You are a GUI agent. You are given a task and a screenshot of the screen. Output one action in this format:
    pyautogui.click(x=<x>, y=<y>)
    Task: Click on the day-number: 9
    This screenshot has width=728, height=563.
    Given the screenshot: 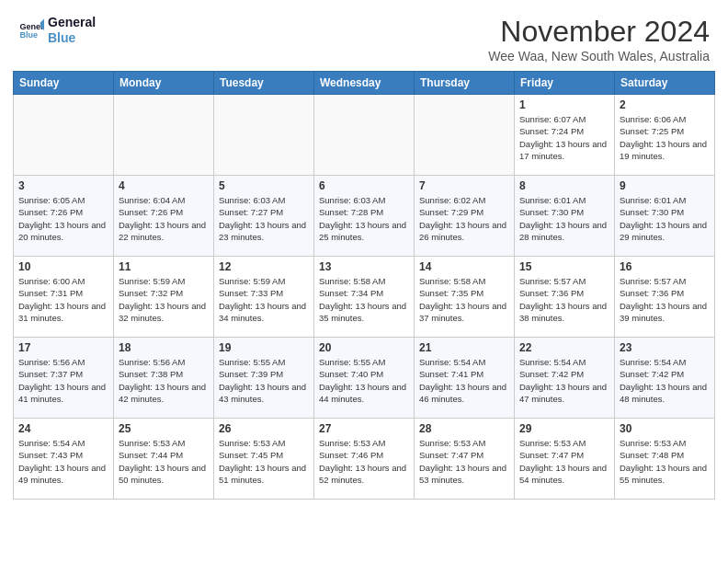 What is the action you would take?
    pyautogui.click(x=665, y=186)
    